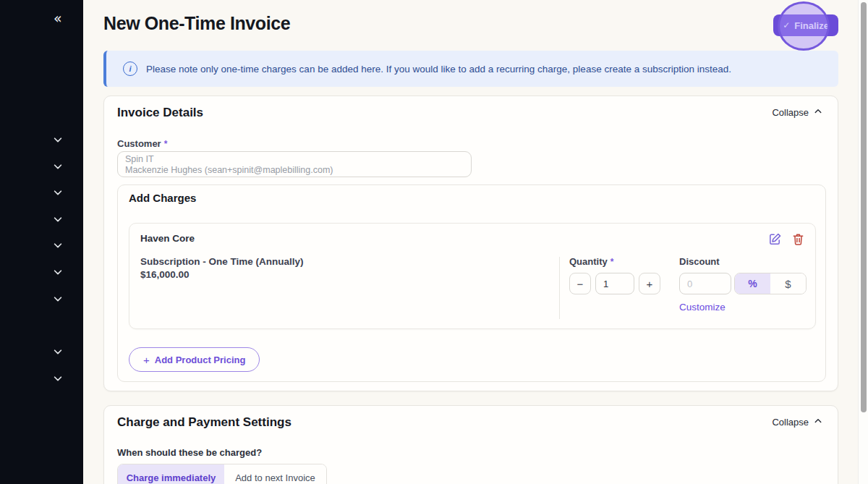 This screenshot has width=868, height=484. I want to click on pricing-amount: $16,000.00, so click(222, 275).